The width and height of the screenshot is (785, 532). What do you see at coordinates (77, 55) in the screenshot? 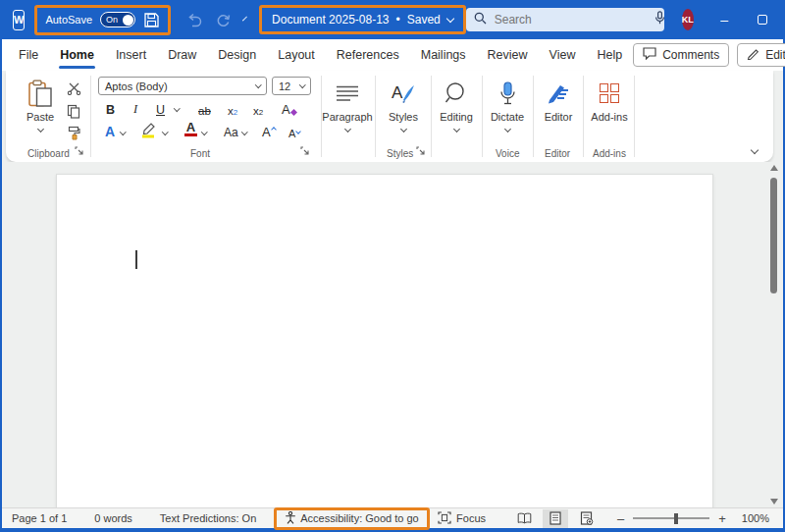
I see `tab-home: Home` at bounding box center [77, 55].